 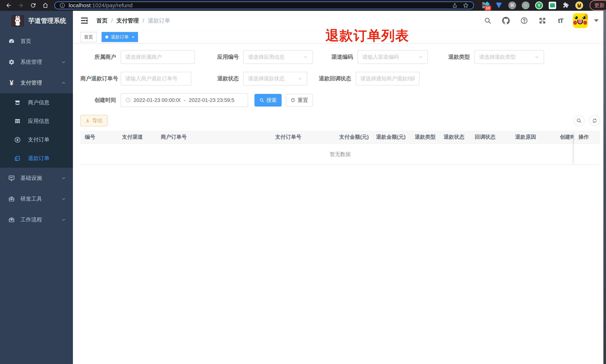 I want to click on search-icon, so click(x=488, y=21).